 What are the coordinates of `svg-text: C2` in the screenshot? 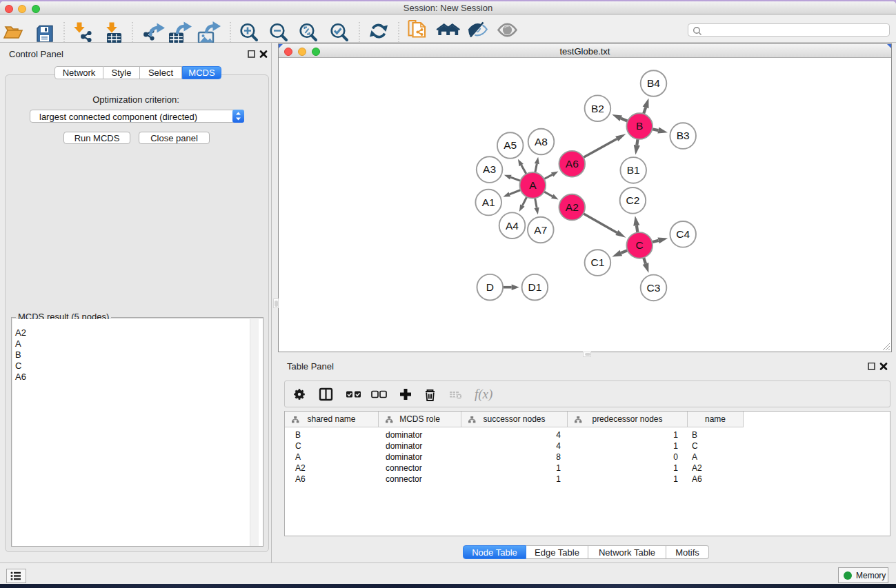 It's located at (633, 200).